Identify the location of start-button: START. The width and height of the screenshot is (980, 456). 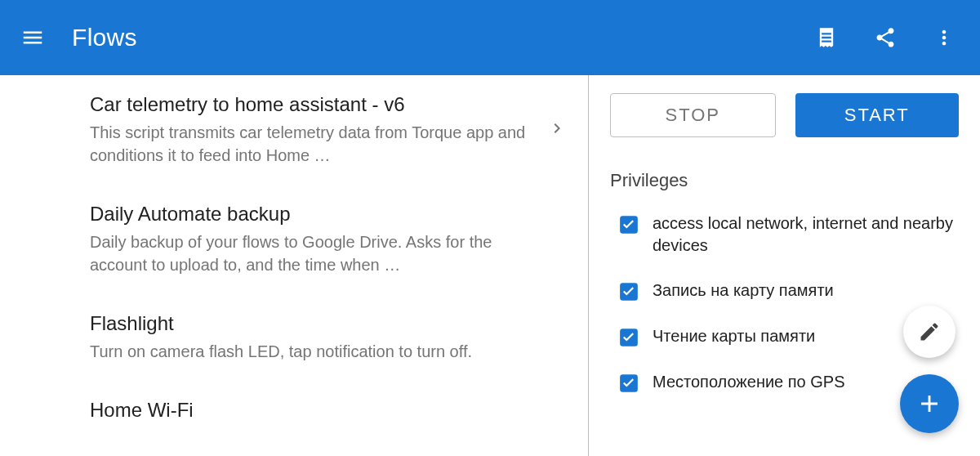
(877, 115).